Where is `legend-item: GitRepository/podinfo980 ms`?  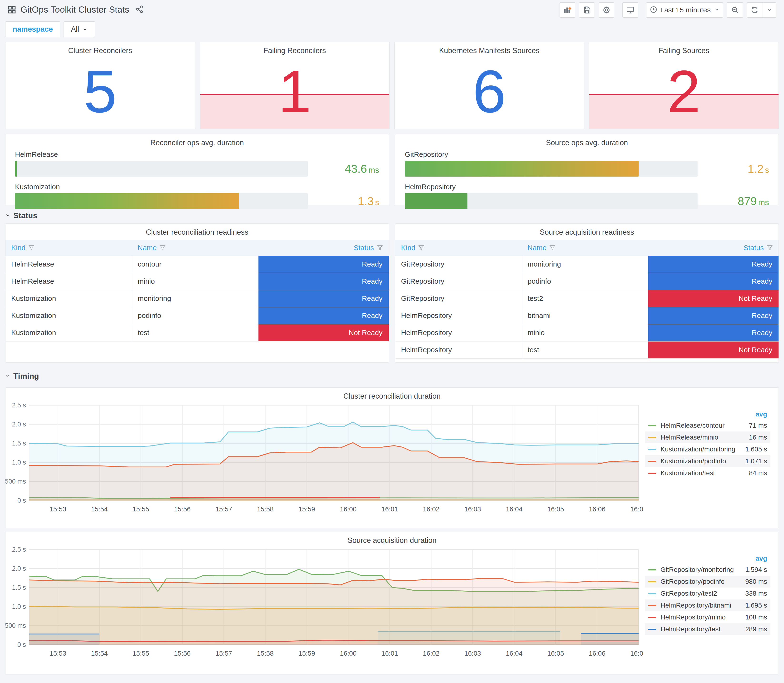
legend-item: GitRepository/podinfo980 ms is located at coordinates (707, 582).